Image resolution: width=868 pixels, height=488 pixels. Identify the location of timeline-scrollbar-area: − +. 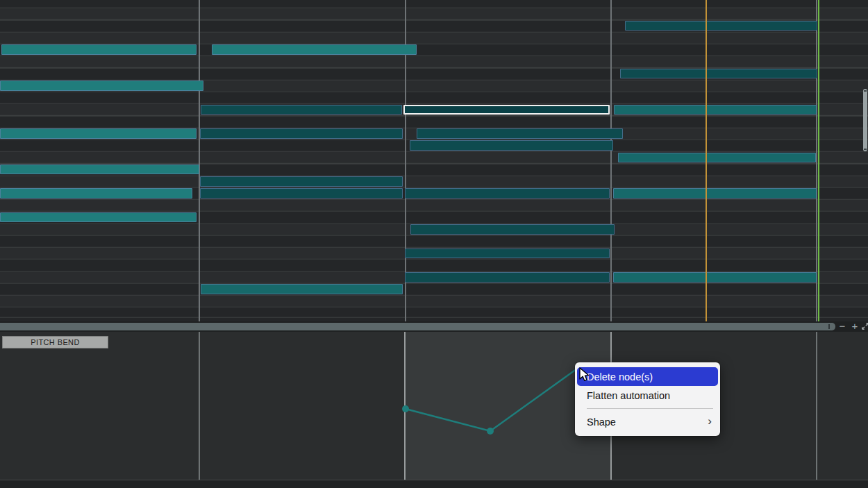
(434, 326).